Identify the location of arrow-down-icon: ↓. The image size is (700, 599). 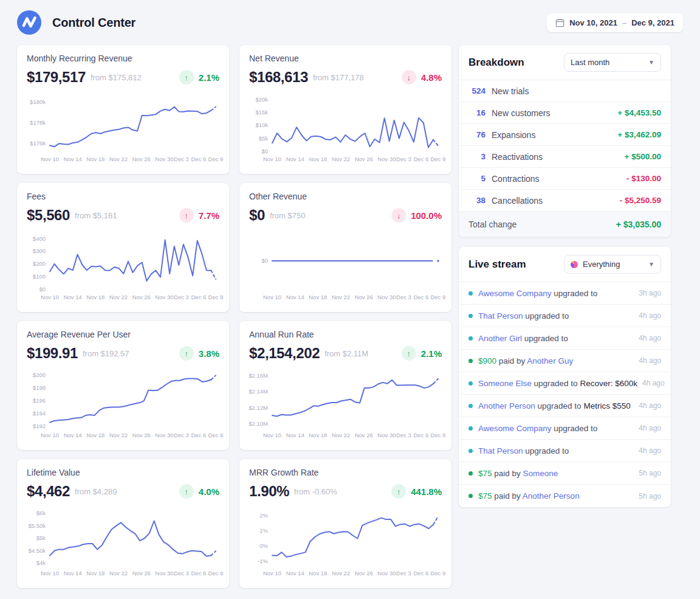
(409, 77).